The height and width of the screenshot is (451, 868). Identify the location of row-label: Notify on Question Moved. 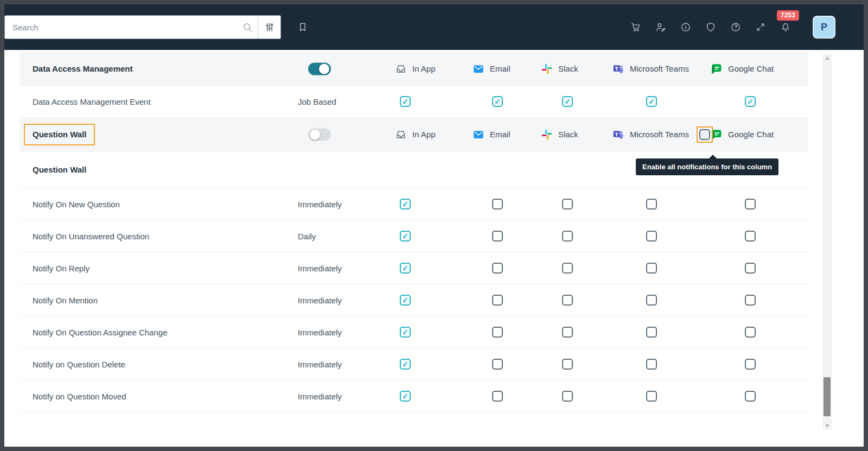
(79, 396).